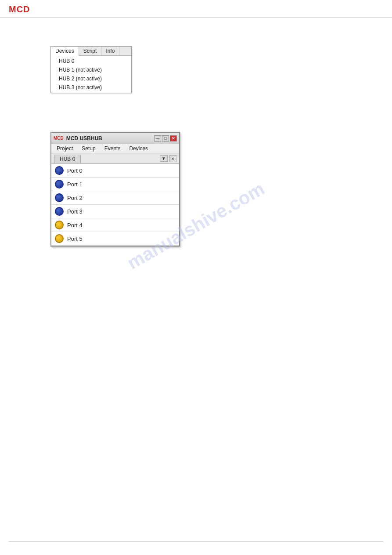  Describe the element at coordinates (165, 138) in the screenshot. I see `titlebar-buttons: — □ ✕` at that location.